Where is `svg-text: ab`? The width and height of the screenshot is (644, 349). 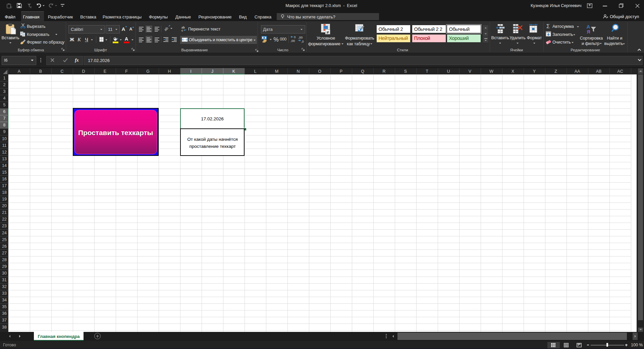
svg-text: ab is located at coordinates (166, 29).